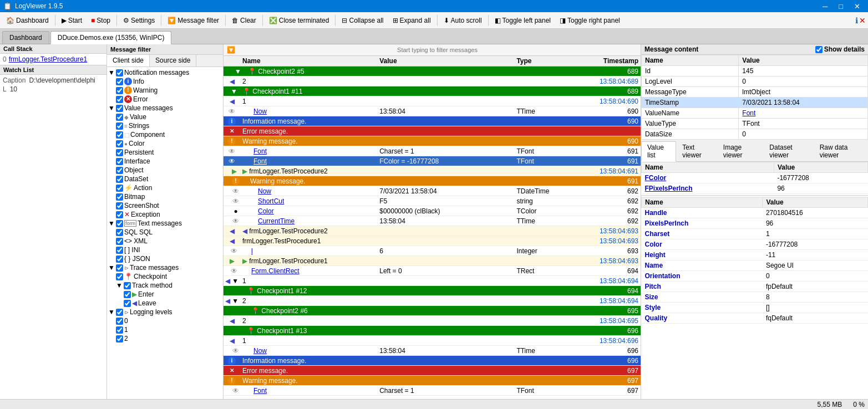 Image resolution: width=868 pixels, height=409 pixels. Describe the element at coordinates (432, 211) in the screenshot. I see `log-row-color-692: ● Color $00000000 (clBlack) TColor 692` at that location.